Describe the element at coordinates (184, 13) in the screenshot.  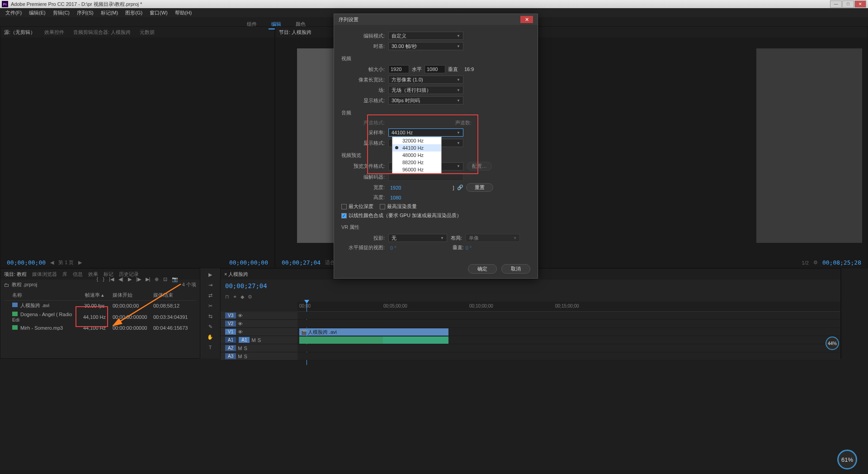
I see `menu-help: 帮助(H)` at that location.